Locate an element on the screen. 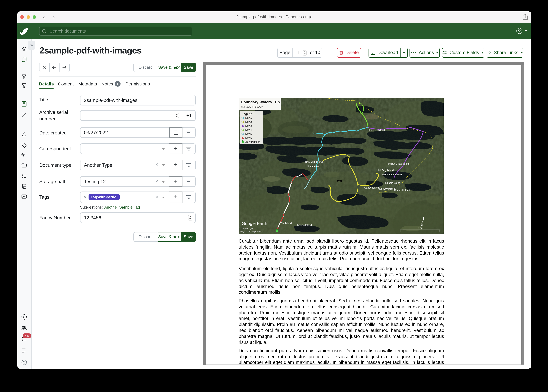  svg-text: 3 mi is located at coordinates (420, 228).